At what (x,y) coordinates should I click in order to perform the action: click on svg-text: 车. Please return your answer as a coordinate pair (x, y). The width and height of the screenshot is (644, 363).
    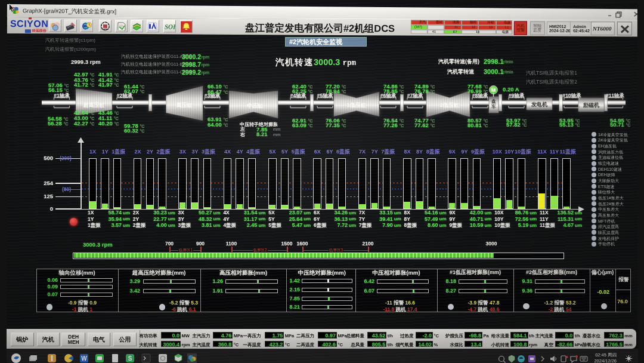
    Looking at the image, I should click on (494, 106).